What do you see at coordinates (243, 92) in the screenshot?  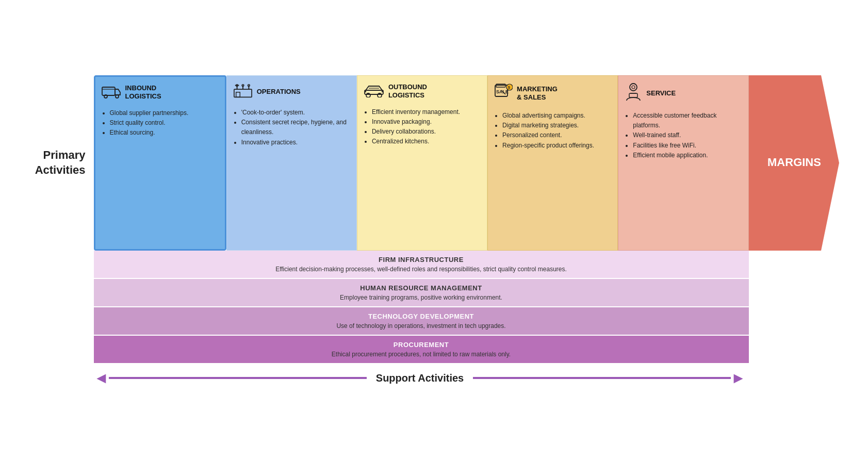 I see `operations-icon` at bounding box center [243, 92].